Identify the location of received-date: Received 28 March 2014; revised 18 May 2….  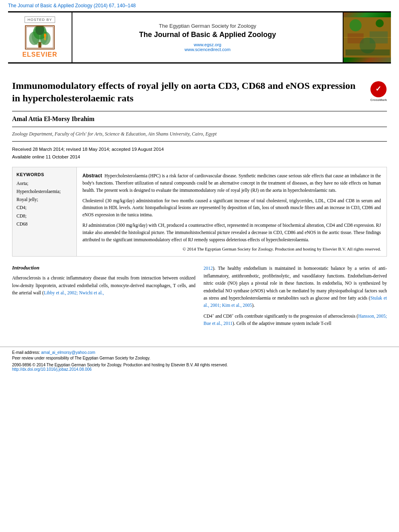
(88, 149).